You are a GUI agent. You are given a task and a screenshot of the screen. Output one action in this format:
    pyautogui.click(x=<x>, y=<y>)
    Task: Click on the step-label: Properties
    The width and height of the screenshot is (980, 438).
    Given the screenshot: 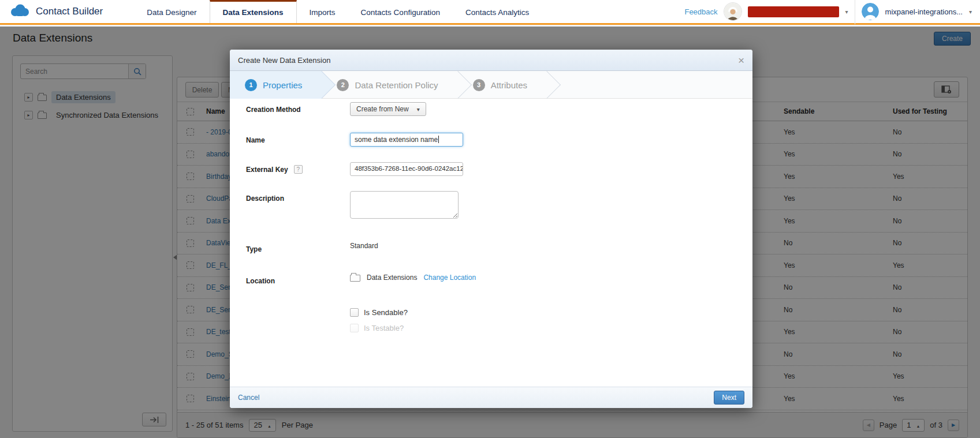 What is the action you would take?
    pyautogui.click(x=282, y=85)
    